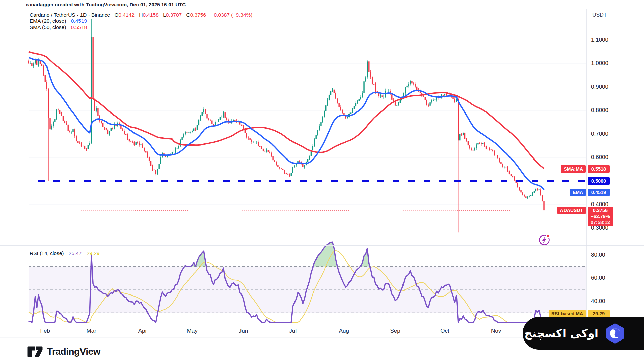 The width and height of the screenshot is (644, 363). What do you see at coordinates (600, 15) in the screenshot?
I see `axis-currency-label: USDT` at bounding box center [600, 15].